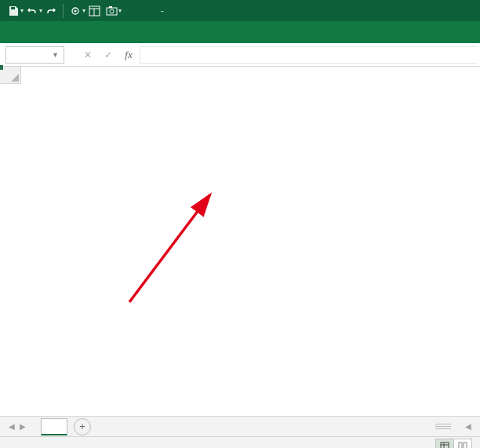 The image size is (480, 448). What do you see at coordinates (108, 55) in the screenshot?
I see `enter-icon: ✓` at bounding box center [108, 55].